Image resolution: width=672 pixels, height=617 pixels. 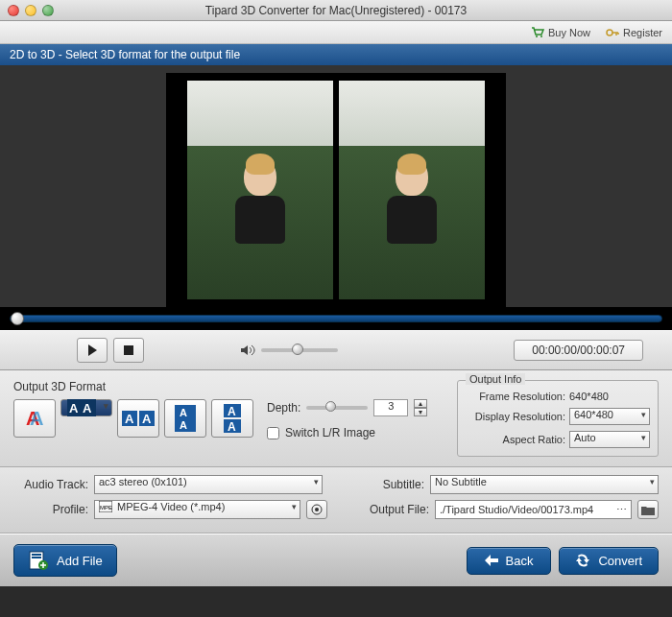 I want to click on folder-icon, so click(x=648, y=510).